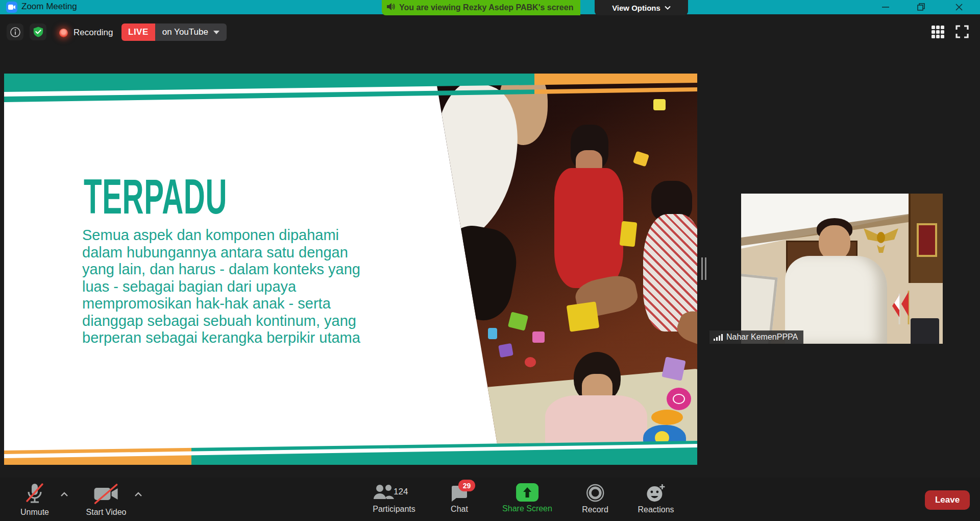 This screenshot has height=521, width=980. What do you see at coordinates (63, 33) in the screenshot?
I see `recording-indicator-icon` at bounding box center [63, 33].